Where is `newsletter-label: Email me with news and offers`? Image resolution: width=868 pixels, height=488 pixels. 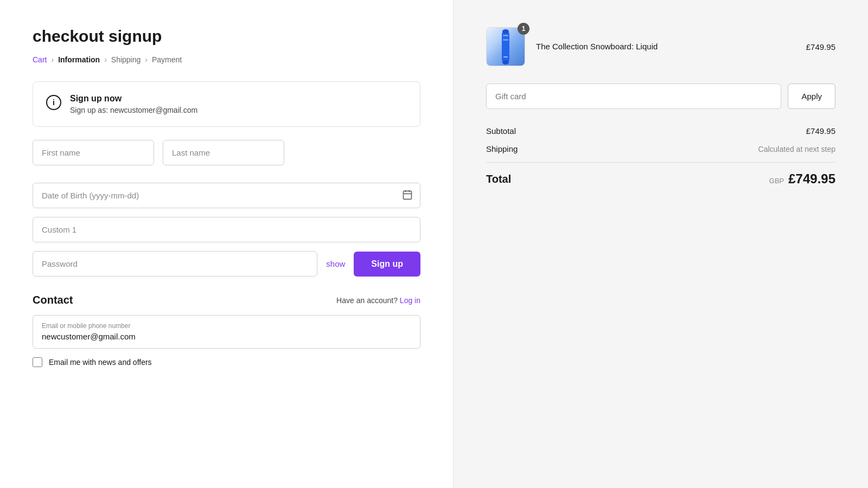 newsletter-label: Email me with news and offers is located at coordinates (100, 362).